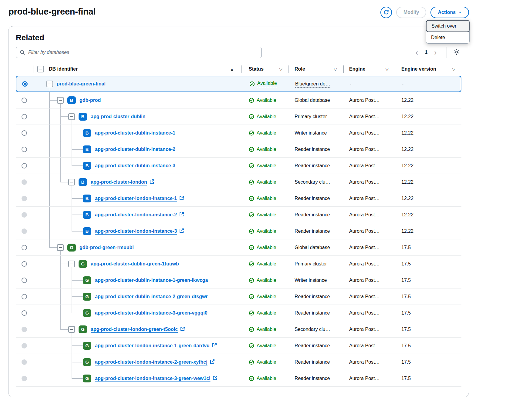  Describe the element at coordinates (135, 166) in the screenshot. I see `db-identifier-link: apg-prod-cluster-dublin-instance-3` at that location.